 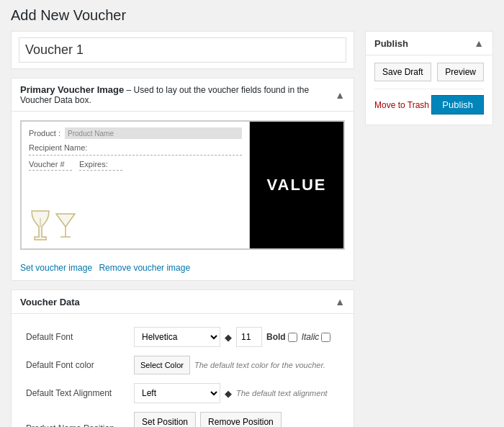 I want to click on recipient-row: Recipient Name:, so click(x=135, y=150).